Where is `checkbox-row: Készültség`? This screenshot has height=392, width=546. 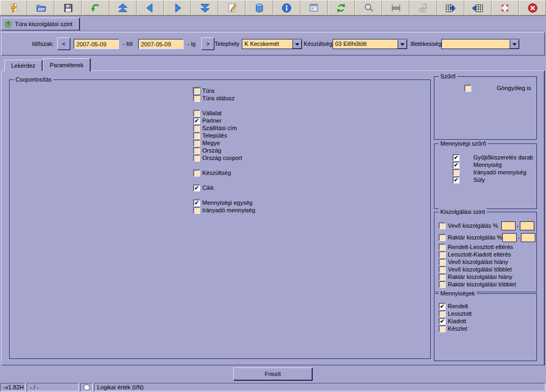 checkbox-row: Készültség is located at coordinates (224, 173).